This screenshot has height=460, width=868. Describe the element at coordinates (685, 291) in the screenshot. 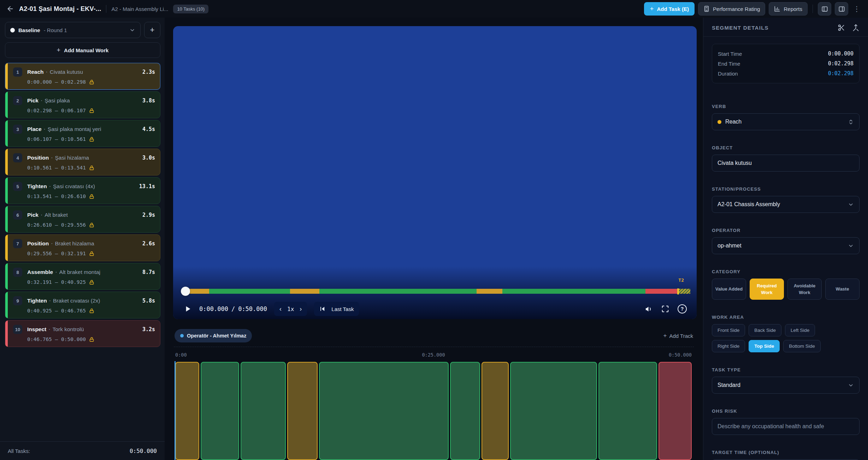

I see `overflow-hatch` at that location.